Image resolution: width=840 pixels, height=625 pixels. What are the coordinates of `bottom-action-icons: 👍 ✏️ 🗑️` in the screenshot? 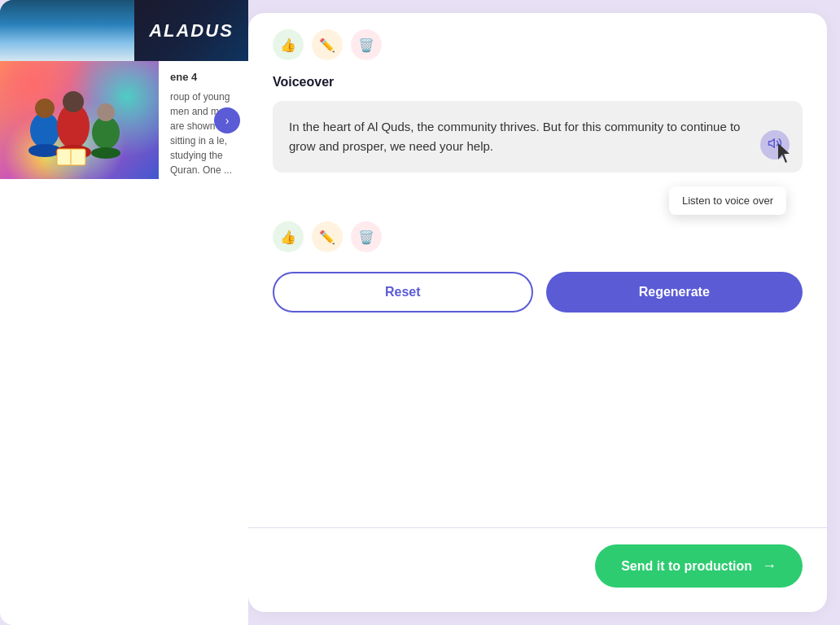 It's located at (537, 237).